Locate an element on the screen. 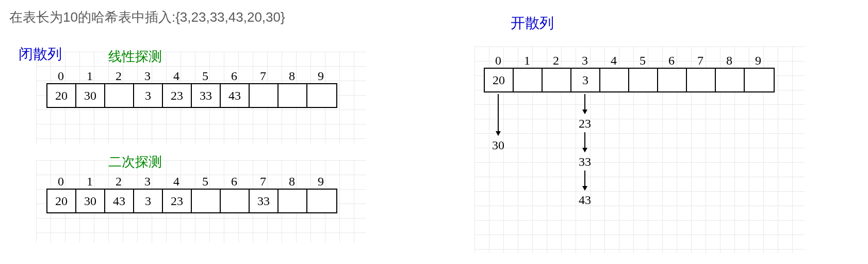  chain-node: 33 is located at coordinates (585, 162).